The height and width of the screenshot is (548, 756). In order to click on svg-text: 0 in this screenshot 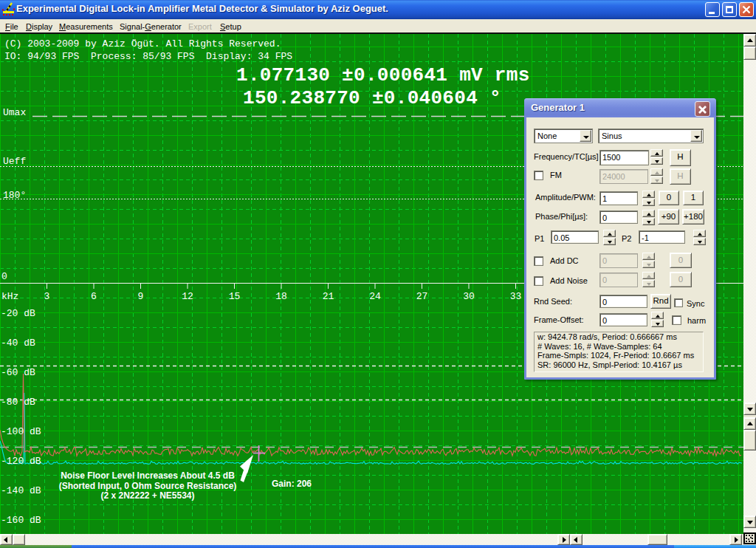, I will do `click(4, 276)`.